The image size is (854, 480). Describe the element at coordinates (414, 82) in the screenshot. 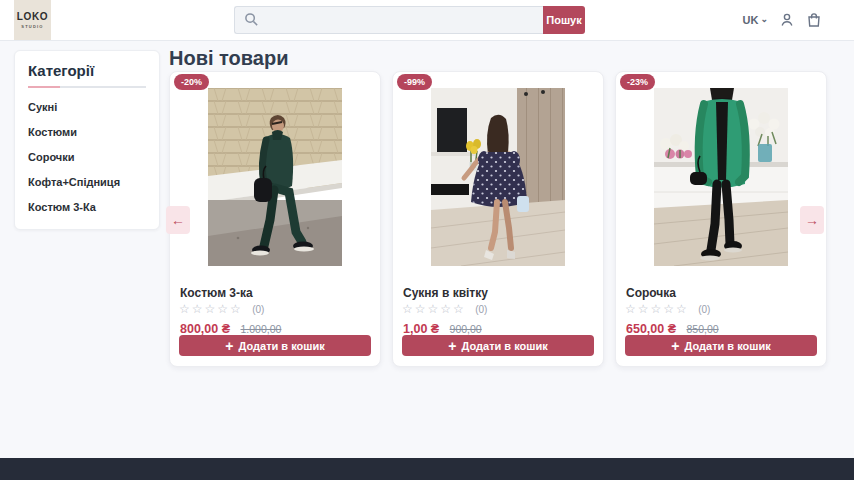

I see `discount-badge: -99%` at that location.